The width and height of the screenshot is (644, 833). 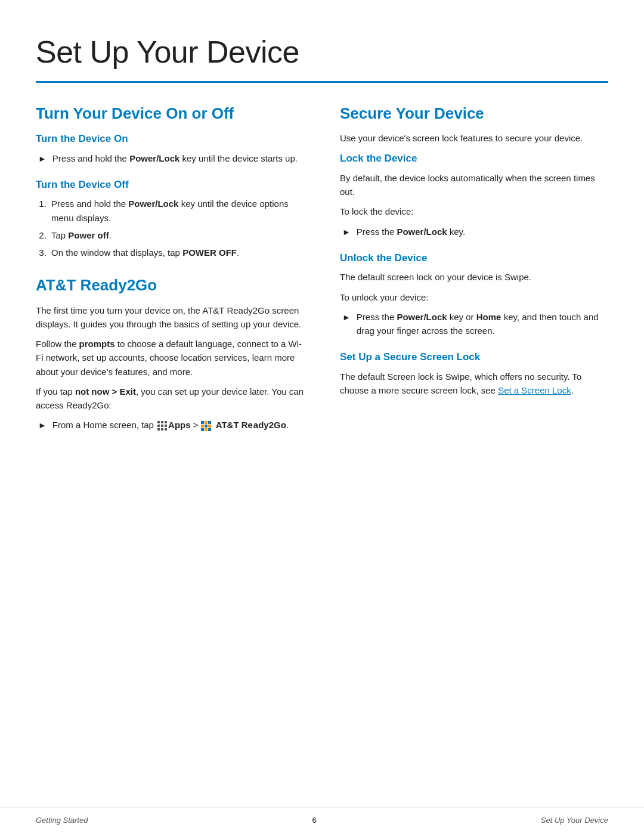 What do you see at coordinates (170, 113) in the screenshot?
I see `section-turn-on-off-heading: Turn Your Device On or Off` at bounding box center [170, 113].